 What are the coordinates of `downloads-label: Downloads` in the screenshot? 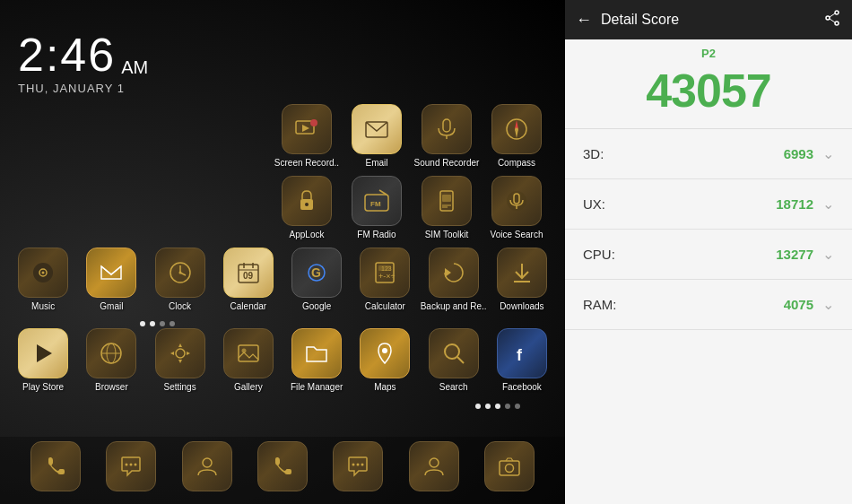 It's located at (522, 307).